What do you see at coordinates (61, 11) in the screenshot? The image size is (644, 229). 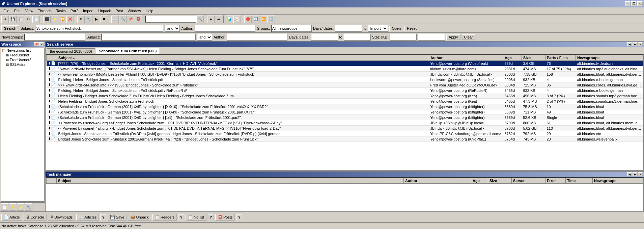 I see `menu-tasks: Tasks` at bounding box center [61, 11].